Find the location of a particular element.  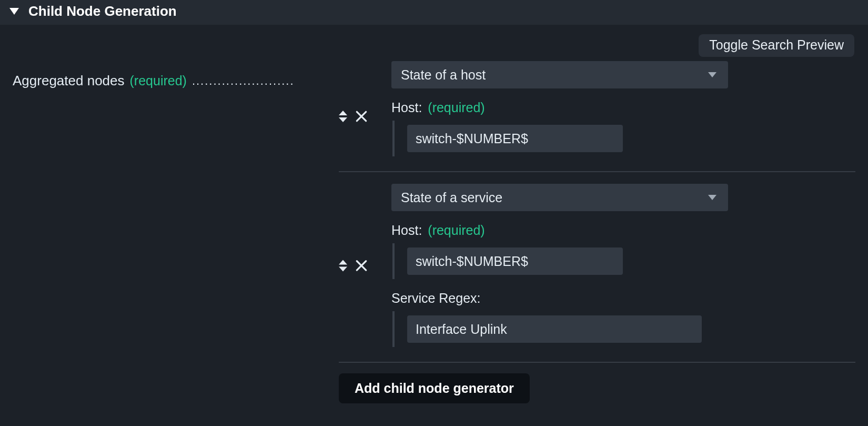

select-value: State of a service is located at coordinates (451, 198).